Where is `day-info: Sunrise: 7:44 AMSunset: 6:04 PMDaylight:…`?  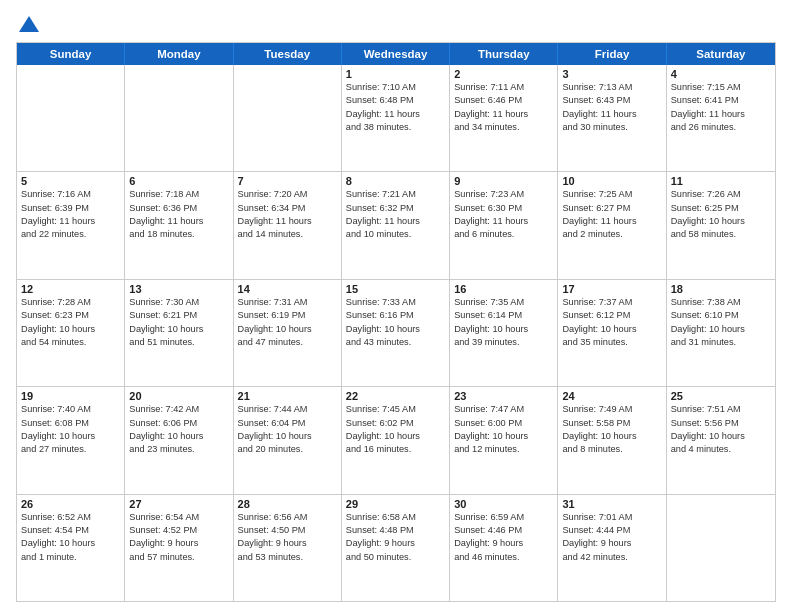 day-info: Sunrise: 7:44 AMSunset: 6:04 PMDaylight:… is located at coordinates (288, 430).